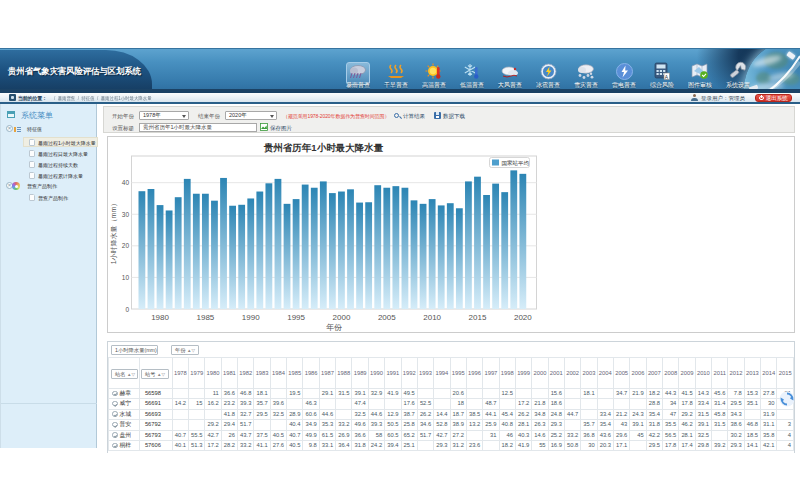 The height and width of the screenshot is (500, 800). Describe the element at coordinates (387, 318) in the screenshot. I see `svg-text: 2005` at that location.